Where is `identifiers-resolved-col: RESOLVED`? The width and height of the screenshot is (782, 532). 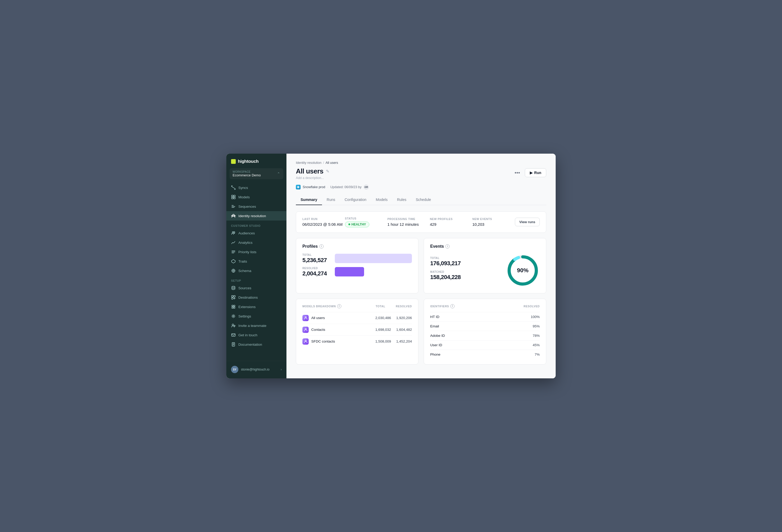
identifiers-resolved-col: RESOLVED is located at coordinates (532, 306).